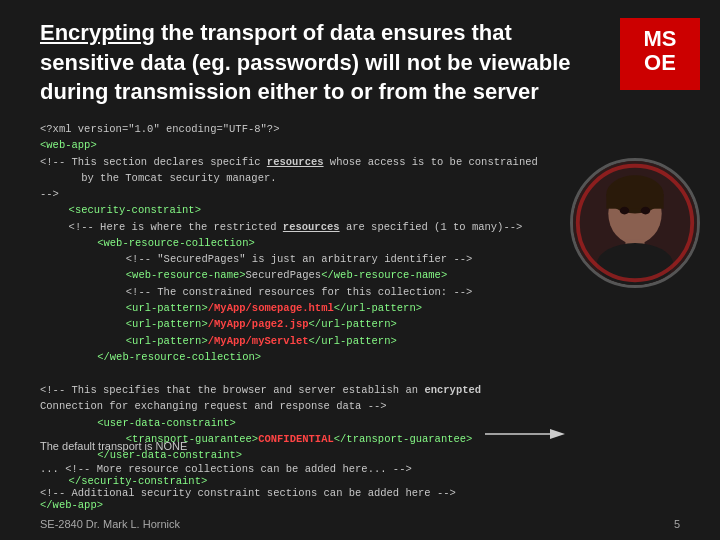  Describe the element at coordinates (360, 145) in the screenshot. I see `code-line-2: <web-app>` at that location.